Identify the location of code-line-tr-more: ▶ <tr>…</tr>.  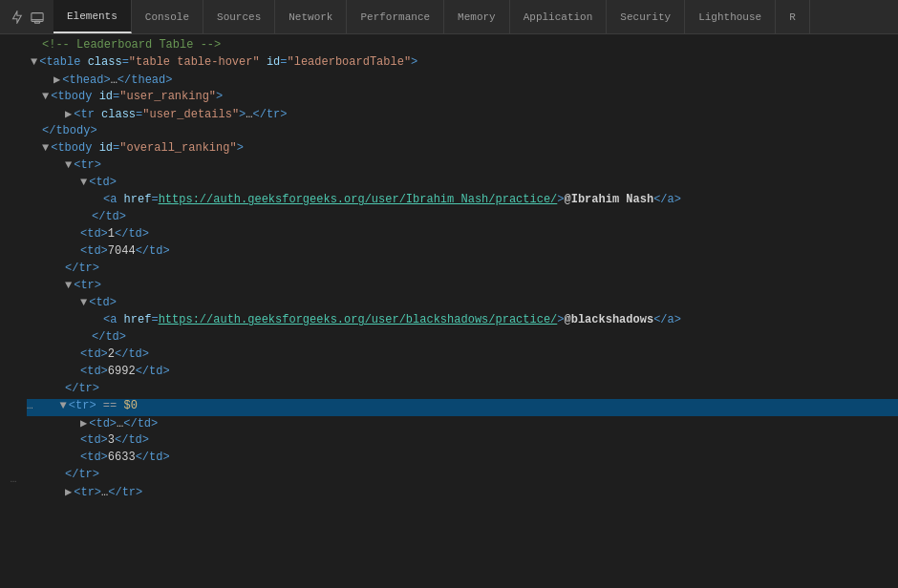
(462, 494).